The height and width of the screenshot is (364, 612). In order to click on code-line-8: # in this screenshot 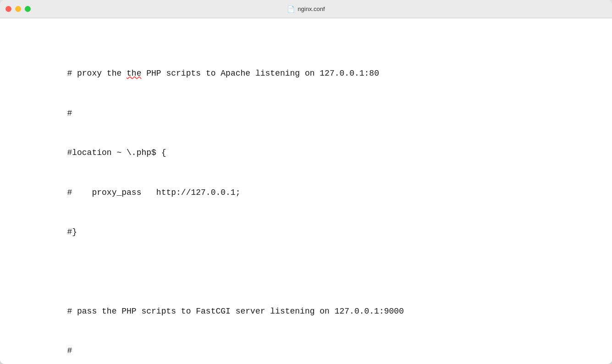, I will do `click(320, 351)`.